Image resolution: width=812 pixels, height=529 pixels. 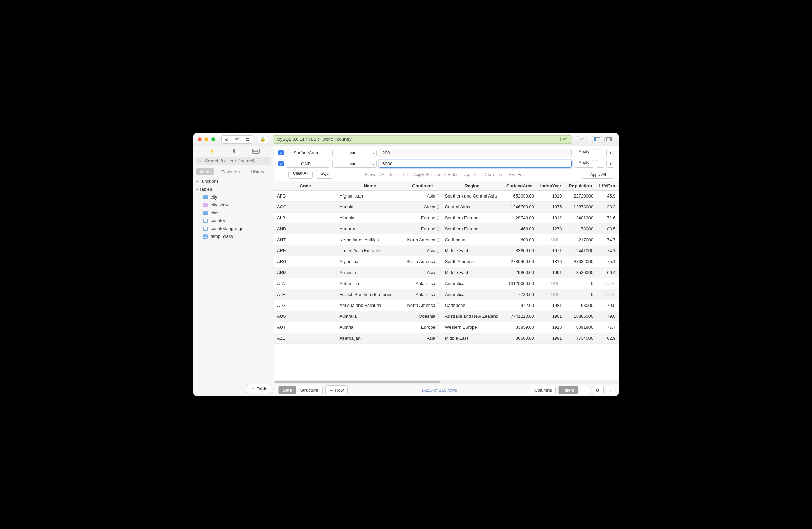 What do you see at coordinates (475, 153) in the screenshot?
I see `filter-value-input` at bounding box center [475, 153].